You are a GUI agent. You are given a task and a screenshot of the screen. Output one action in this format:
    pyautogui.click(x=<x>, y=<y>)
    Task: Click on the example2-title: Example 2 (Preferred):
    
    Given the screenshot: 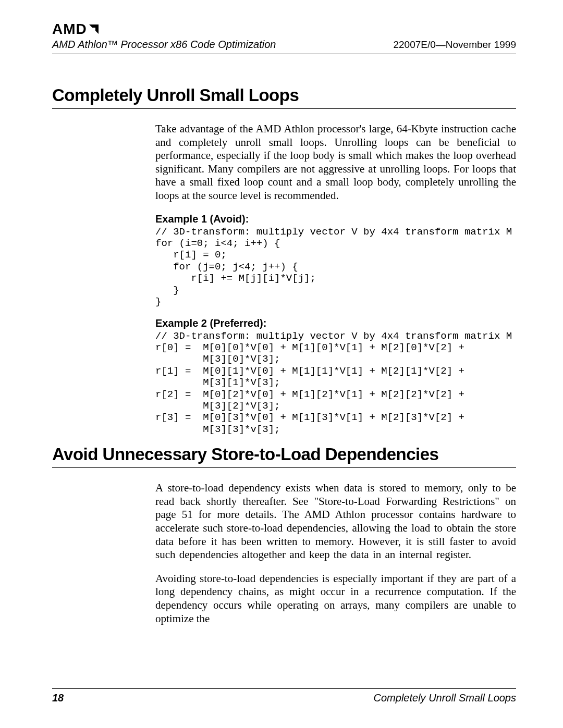 What is the action you would take?
    pyautogui.click(x=336, y=323)
    